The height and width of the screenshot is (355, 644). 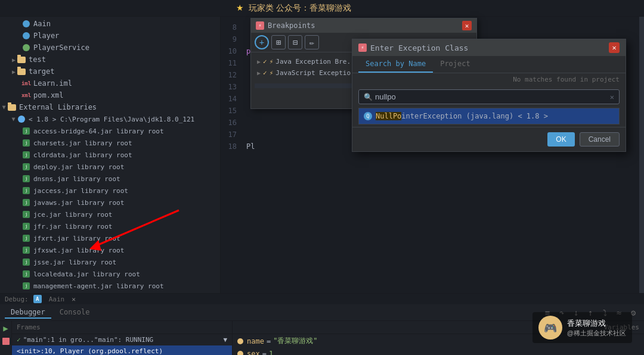 I want to click on exc-search-input, so click(x=493, y=96).